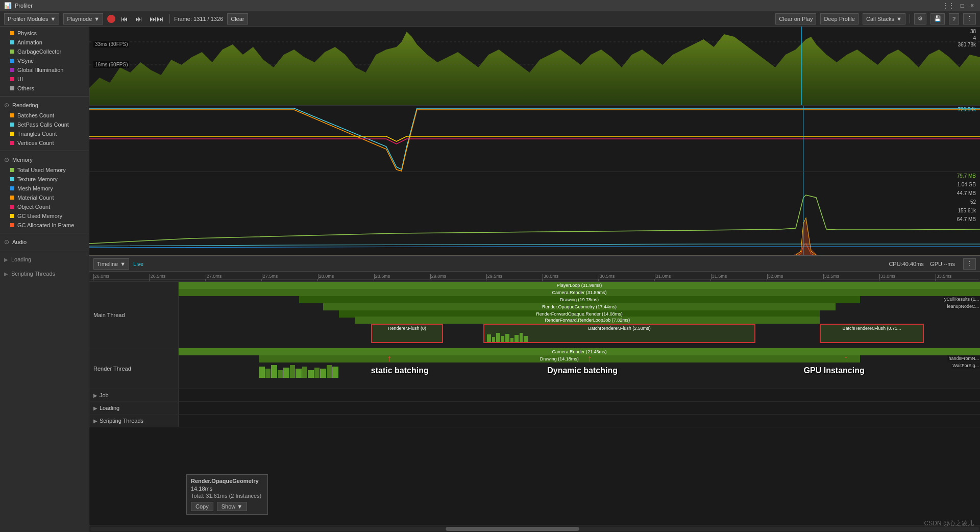 The image size is (980, 532). I want to click on render-thread-label: Render Thread, so click(134, 369).